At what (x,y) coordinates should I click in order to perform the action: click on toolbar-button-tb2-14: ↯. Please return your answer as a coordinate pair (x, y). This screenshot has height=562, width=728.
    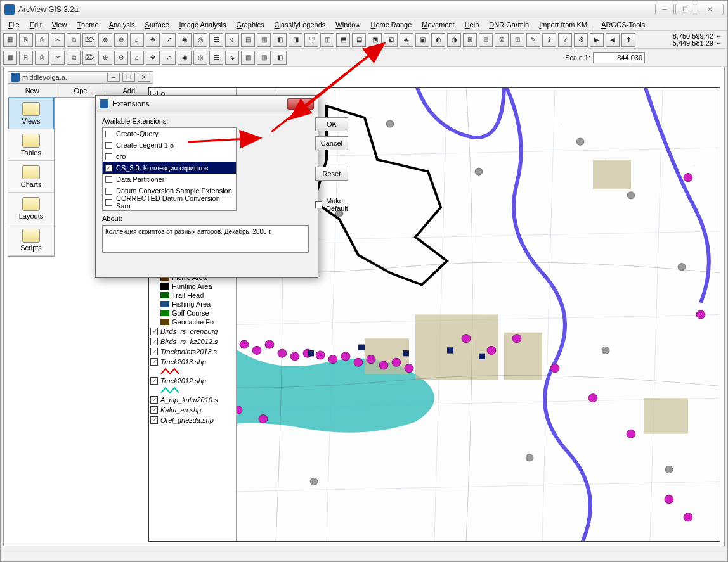
    Looking at the image, I should click on (232, 58).